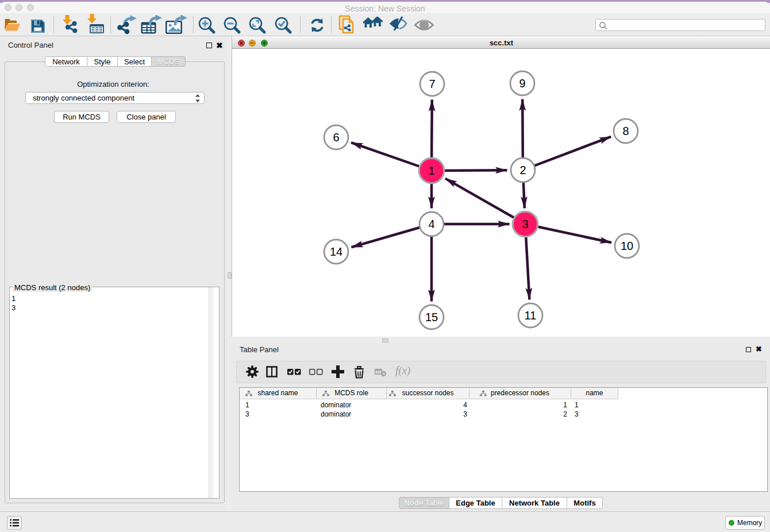  Describe the element at coordinates (523, 170) in the screenshot. I see `svg-text: 2` at that location.